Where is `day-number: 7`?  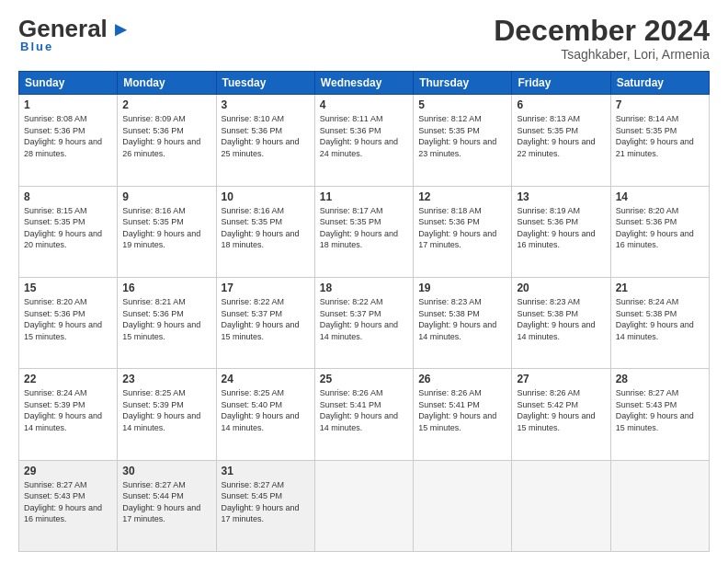 day-number: 7 is located at coordinates (660, 105).